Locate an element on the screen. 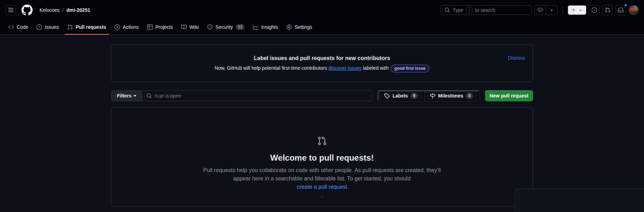 The height and width of the screenshot is (212, 644). global-issues-button is located at coordinates (594, 10).